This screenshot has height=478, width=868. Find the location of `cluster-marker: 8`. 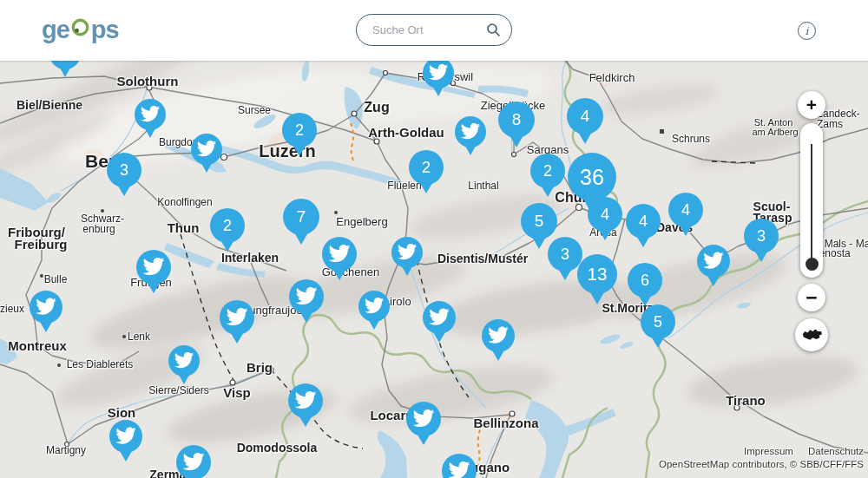

cluster-marker: 8 is located at coordinates (516, 120).